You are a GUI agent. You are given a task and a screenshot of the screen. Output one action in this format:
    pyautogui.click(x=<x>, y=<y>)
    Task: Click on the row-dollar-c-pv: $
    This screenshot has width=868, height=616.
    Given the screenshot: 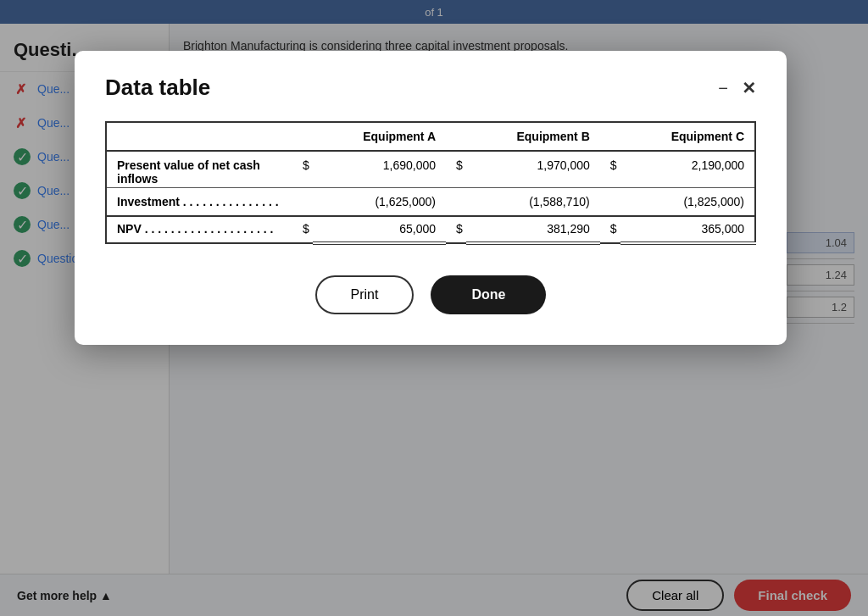 What is the action you would take?
    pyautogui.click(x=610, y=169)
    